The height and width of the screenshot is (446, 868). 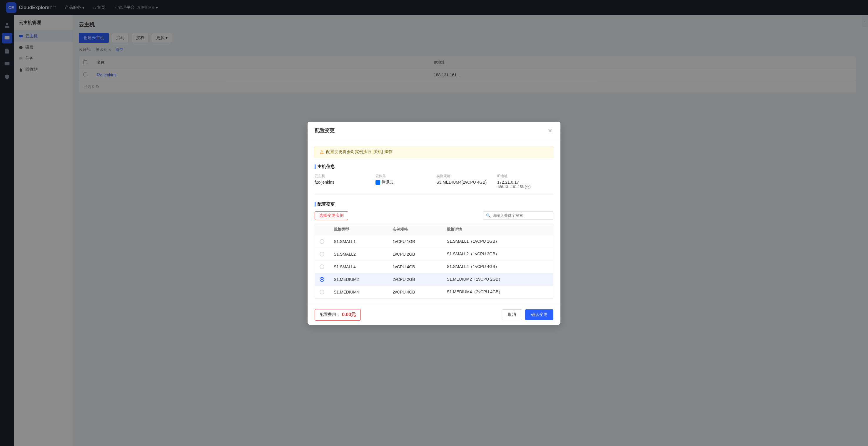 I want to click on config-section-title: 配置变更, so click(x=434, y=204).